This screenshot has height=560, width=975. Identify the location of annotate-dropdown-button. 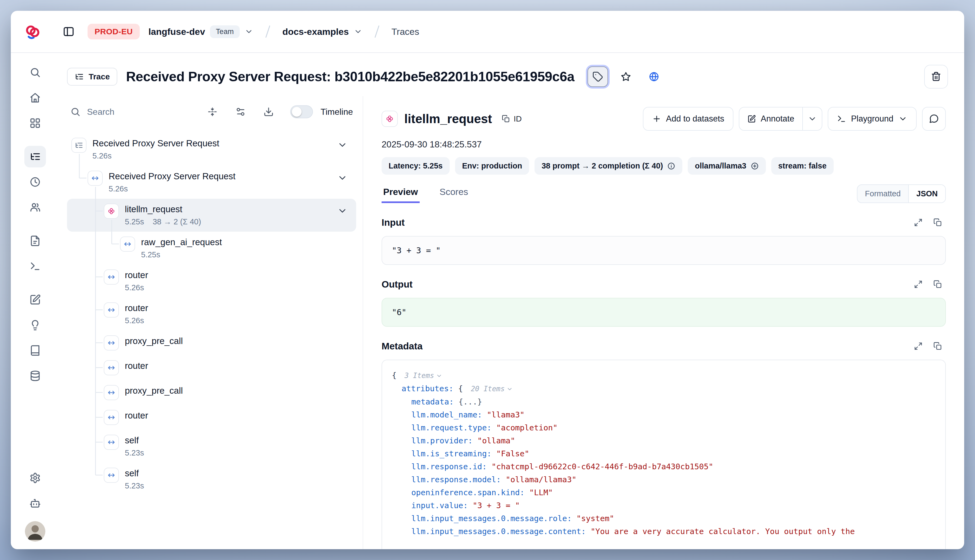
(812, 118).